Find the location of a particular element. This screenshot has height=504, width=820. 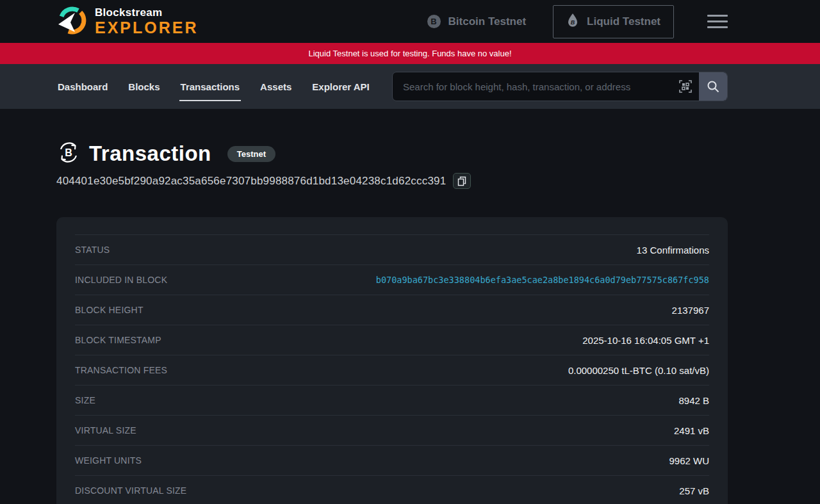

detail-value: 257 vB is located at coordinates (694, 491).